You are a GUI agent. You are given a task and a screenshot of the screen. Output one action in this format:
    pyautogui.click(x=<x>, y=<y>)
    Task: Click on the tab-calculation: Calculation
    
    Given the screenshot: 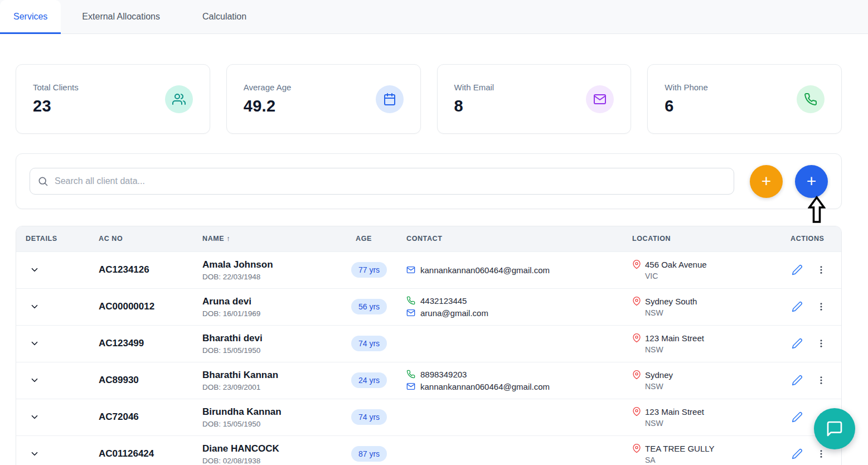 What is the action you would take?
    pyautogui.click(x=224, y=17)
    